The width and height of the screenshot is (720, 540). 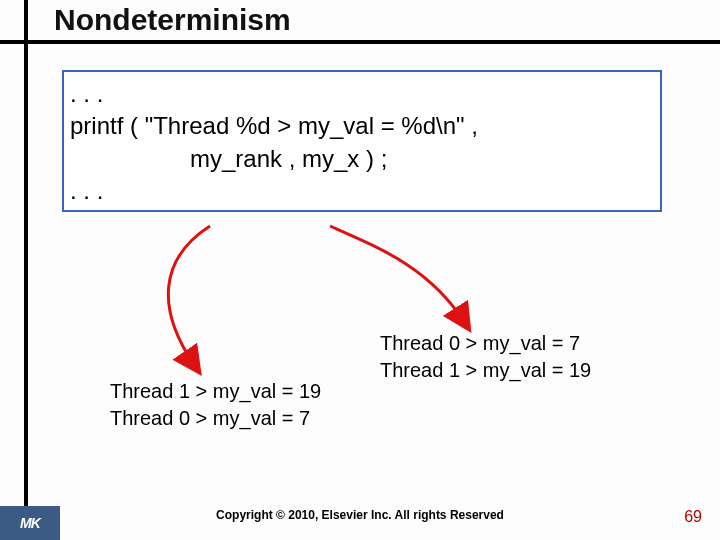 What do you see at coordinates (361, 159) in the screenshot?
I see `code-line-3: my_rank , my_x ) ;` at bounding box center [361, 159].